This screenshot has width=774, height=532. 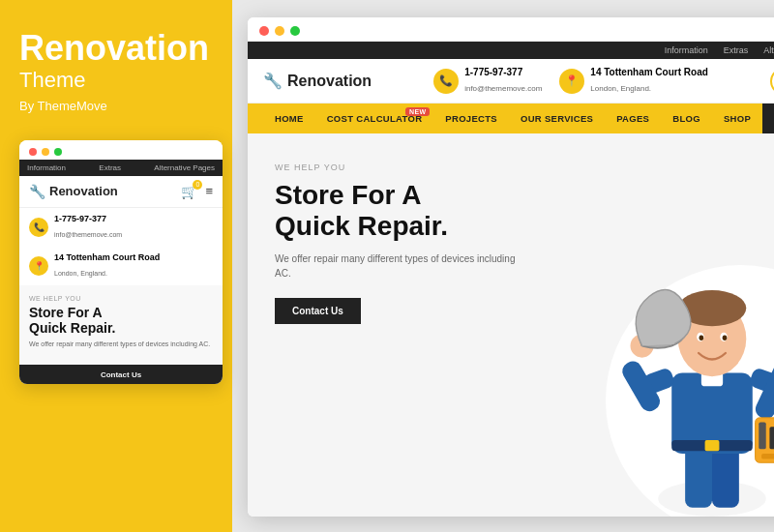 What do you see at coordinates (511, 118) in the screenshot?
I see `desktop-mainnav: HOME COST CALCULATOR NEW PROJECTS OUR SE…` at bounding box center [511, 118].